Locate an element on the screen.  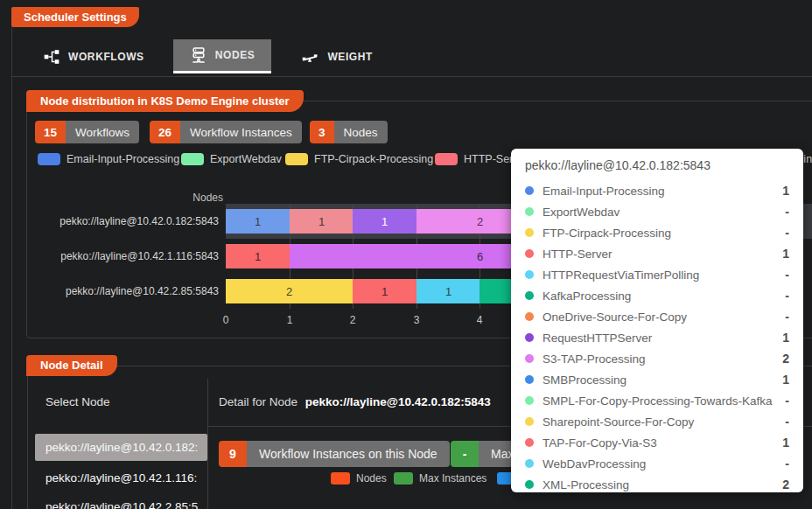
stat-workflows: 15 Workflows is located at coordinates (88, 132).